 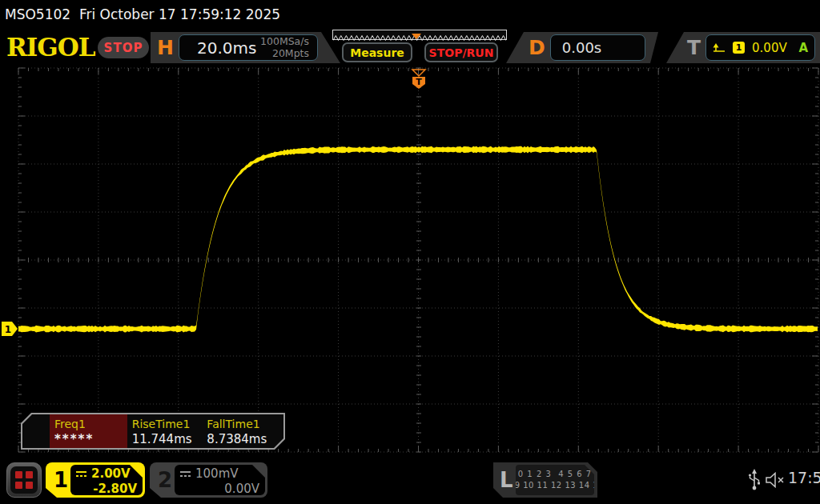 What do you see at coordinates (555, 474) in the screenshot?
I see `digital-row-0-7: 0 1 2 3 4 5 6 7` at bounding box center [555, 474].